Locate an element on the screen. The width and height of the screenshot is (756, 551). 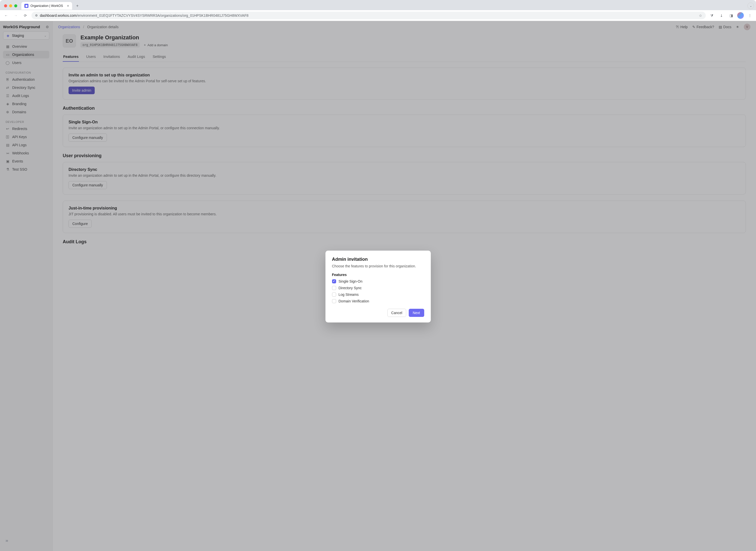
browser-chrome: ⬣ Organization | WorkOS × + ⌄ ← → ⟳ ⚙ da… is located at coordinates (378, 11).